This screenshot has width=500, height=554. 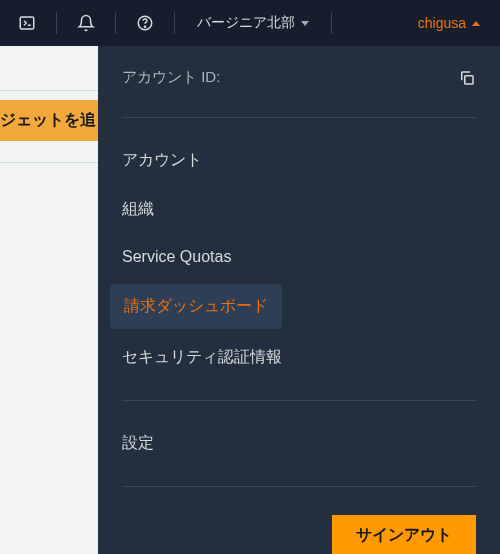 What do you see at coordinates (449, 23) in the screenshot?
I see `user-menu-button: chigusa` at bounding box center [449, 23].